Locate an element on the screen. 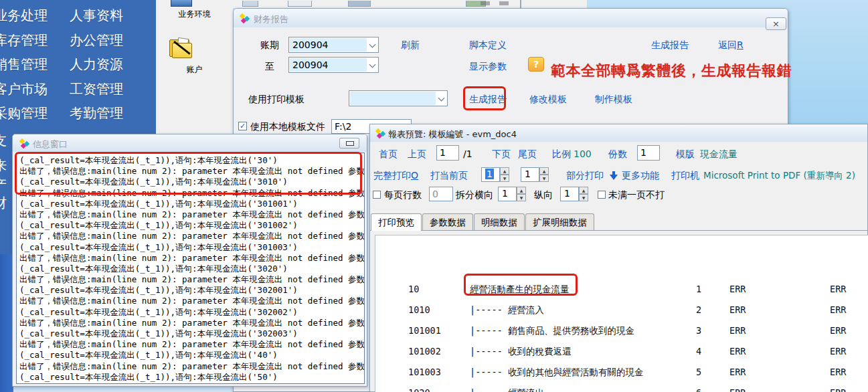  sidebar-item-clipped: 支 is located at coordinates (3, 140).